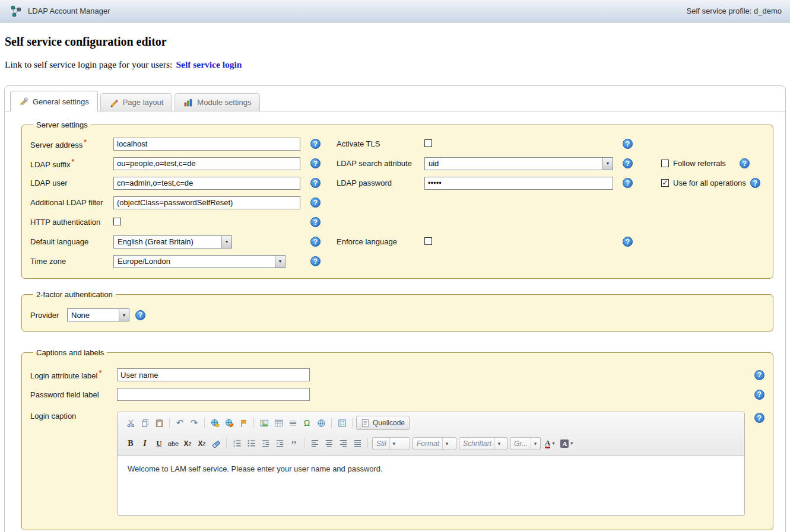 The width and height of the screenshot is (790, 532). What do you see at coordinates (343, 444) in the screenshot?
I see `align-right-button` at bounding box center [343, 444].